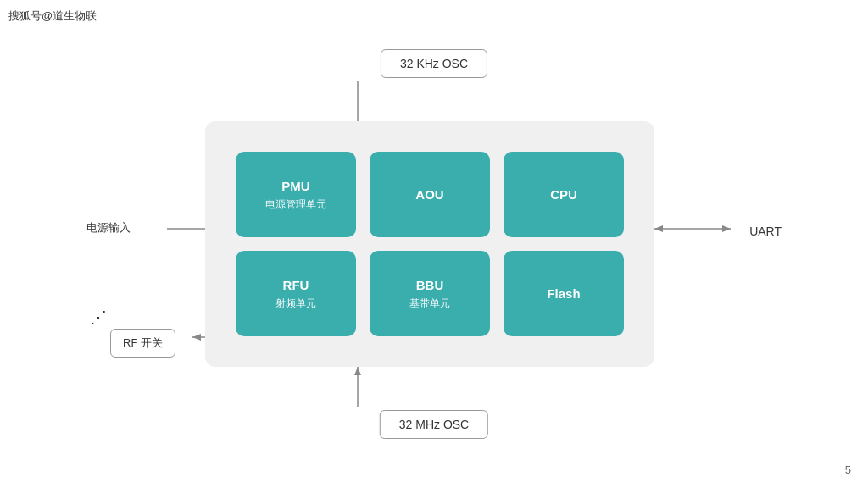 This screenshot has width=868, height=488. Describe the element at coordinates (296, 205) in the screenshot. I see `chip-pmu-line2: 电源管理单元` at that location.